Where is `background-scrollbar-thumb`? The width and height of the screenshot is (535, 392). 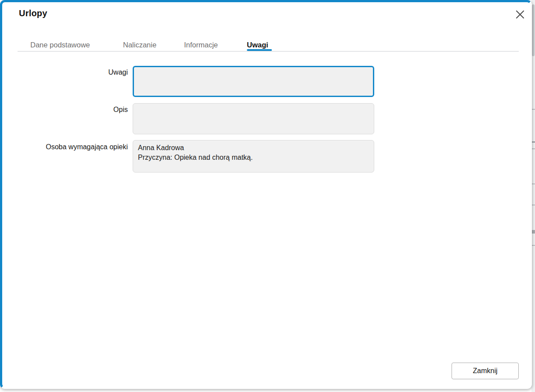
background-scrollbar-thumb is located at coordinates (533, 30).